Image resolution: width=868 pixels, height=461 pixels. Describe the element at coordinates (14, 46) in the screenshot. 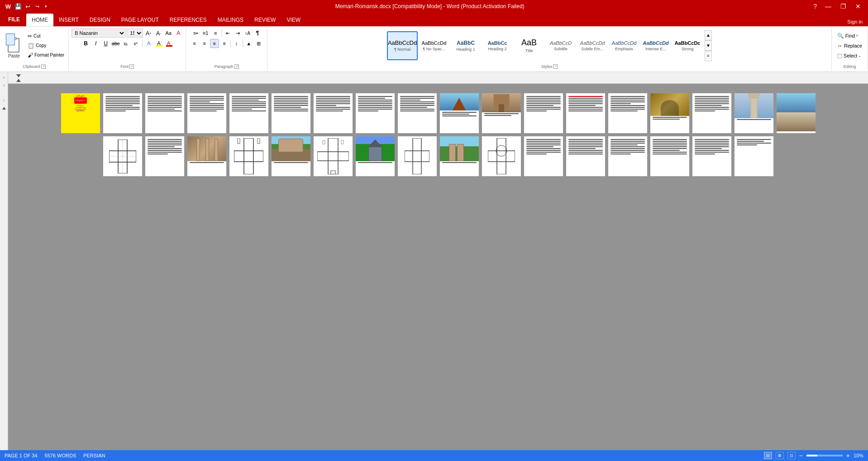

I see `paste-button: Paste` at that location.